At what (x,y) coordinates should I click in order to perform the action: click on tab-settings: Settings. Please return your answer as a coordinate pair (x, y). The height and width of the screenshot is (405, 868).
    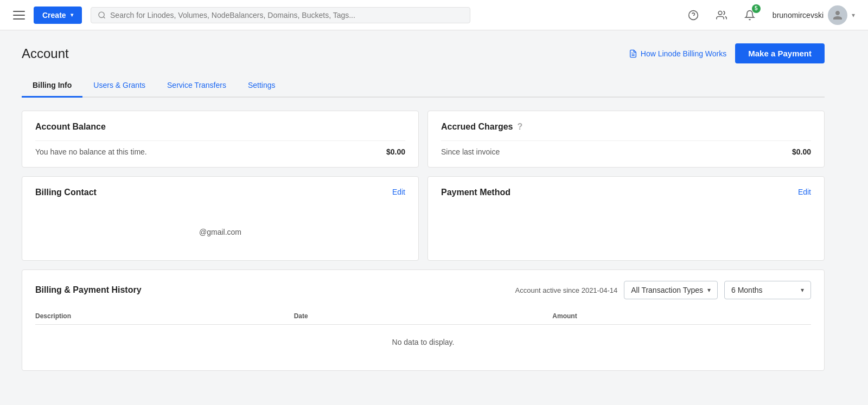
    Looking at the image, I should click on (261, 86).